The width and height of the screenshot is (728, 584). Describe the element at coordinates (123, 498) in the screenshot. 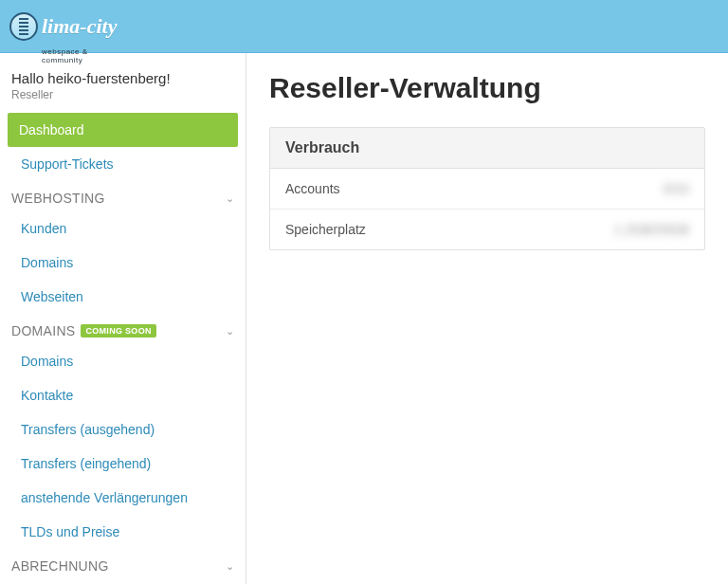

I see `nav-anstehende-verlaengerungen: anstehende Verlängerungen` at that location.